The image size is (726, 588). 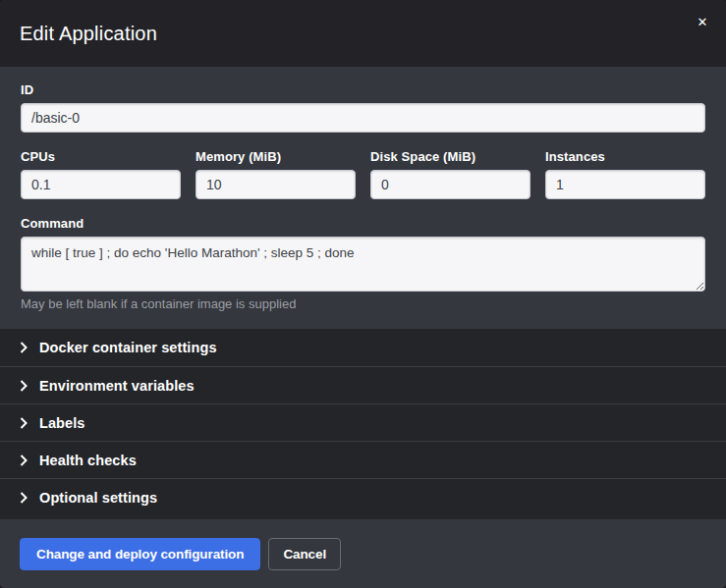 What do you see at coordinates (625, 157) in the screenshot?
I see `instances-label: Instances` at bounding box center [625, 157].